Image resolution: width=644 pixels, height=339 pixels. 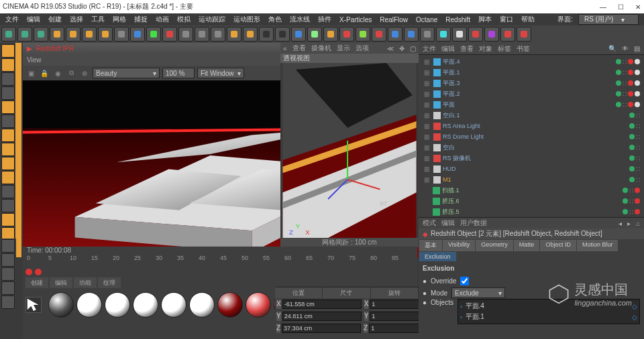 What do you see at coordinates (85, 283) in the screenshot?
I see `material-tab-2: 功能` at bounding box center [85, 283].